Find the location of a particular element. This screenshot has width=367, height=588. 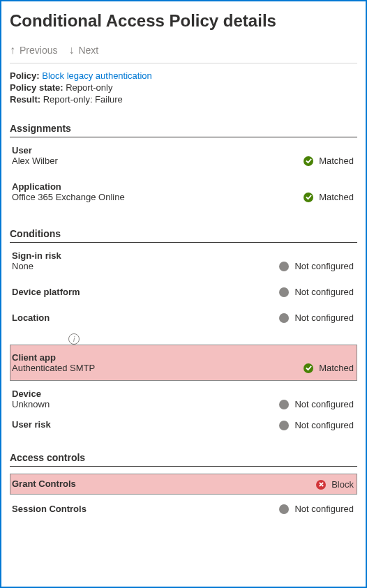

row-session-controls: Session Controls Not configured is located at coordinates (184, 505).